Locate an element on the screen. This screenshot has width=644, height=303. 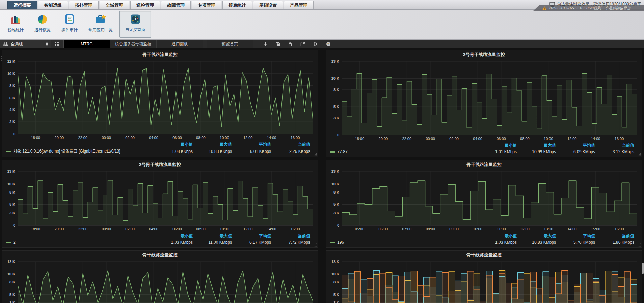
svg-text: 11:00 is located at coordinates (502, 229).